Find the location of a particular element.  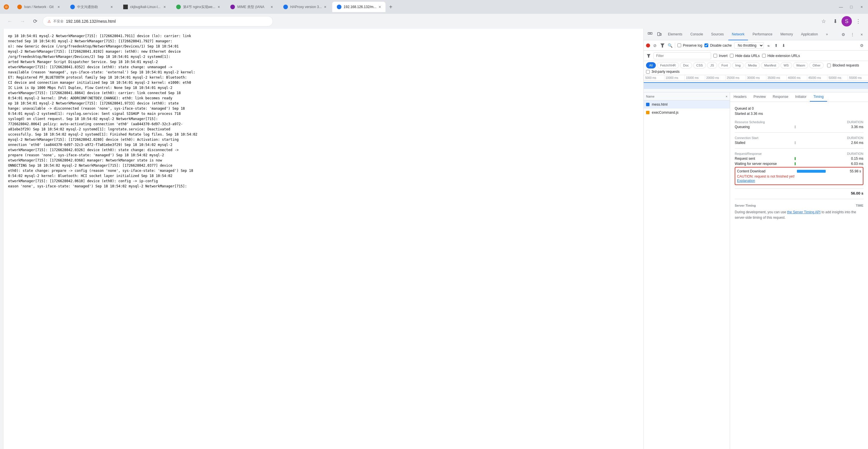

request-sent-label: Request sent is located at coordinates (764, 159).